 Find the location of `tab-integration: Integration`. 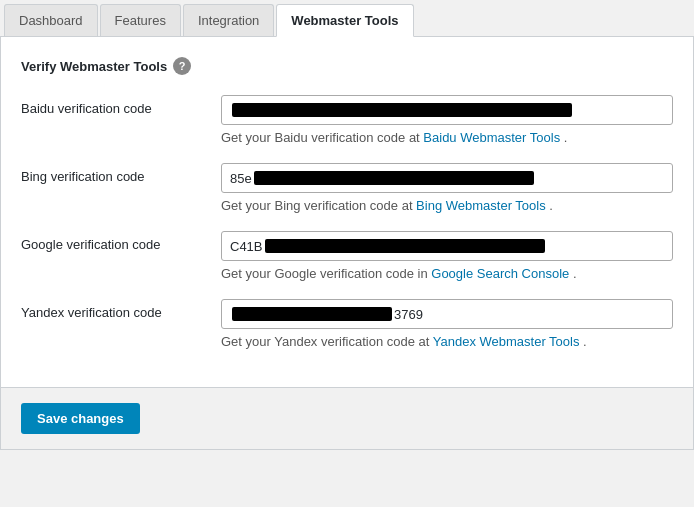

tab-integration: Integration is located at coordinates (228, 20).